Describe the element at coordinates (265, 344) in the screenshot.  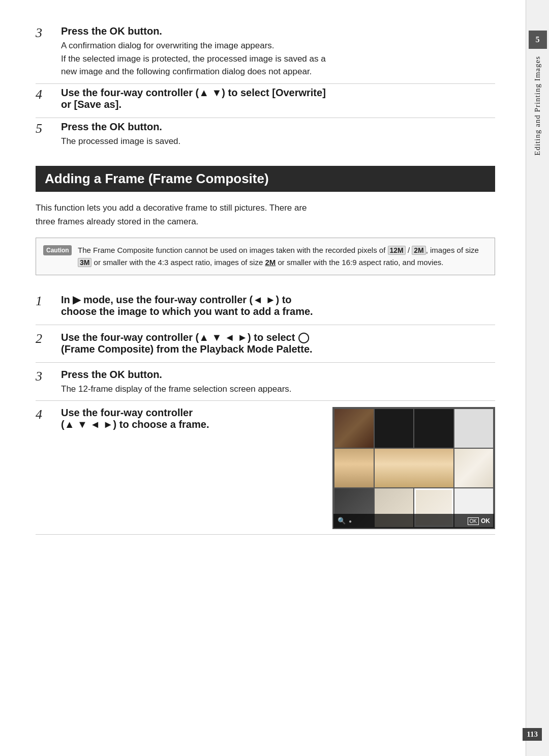
I see `step-row-2-bottom: 2 Use the four-way controller (▲ ▼ ◄ ►) …` at that location.